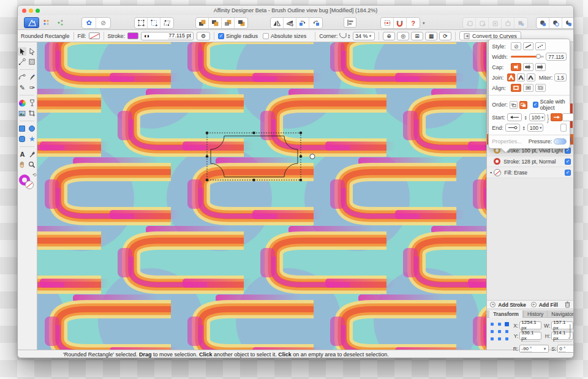  Describe the element at coordinates (526, 118) in the screenshot. I see `start-arrow-stepper: ▲▼` at that location.